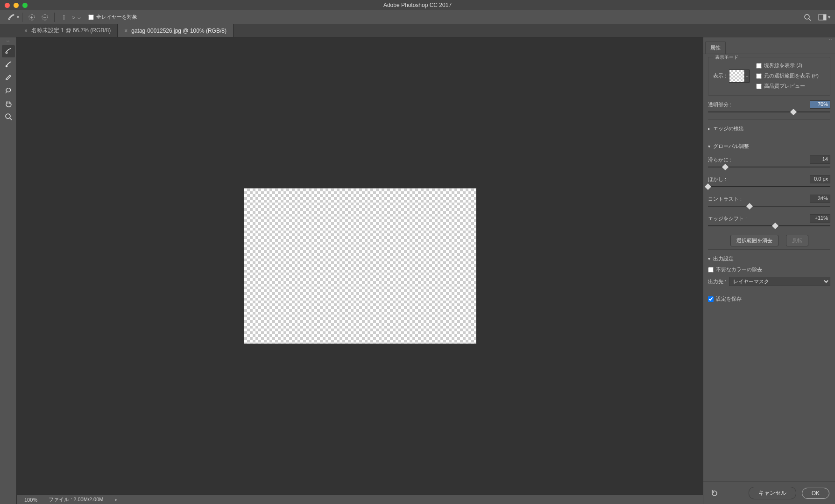 This screenshot has width=835, height=504. Describe the element at coordinates (807, 17) in the screenshot. I see `search-icon` at that location.